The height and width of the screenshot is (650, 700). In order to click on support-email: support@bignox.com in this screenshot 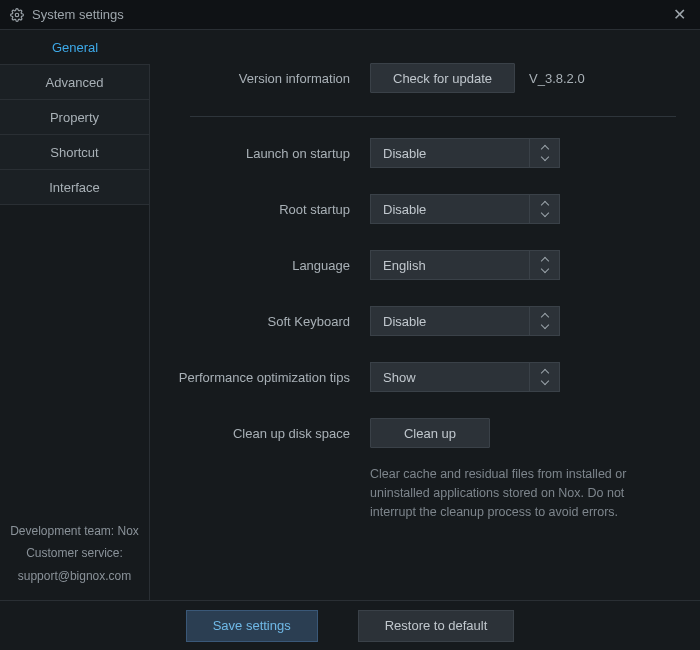, I will do `click(74, 576)`.